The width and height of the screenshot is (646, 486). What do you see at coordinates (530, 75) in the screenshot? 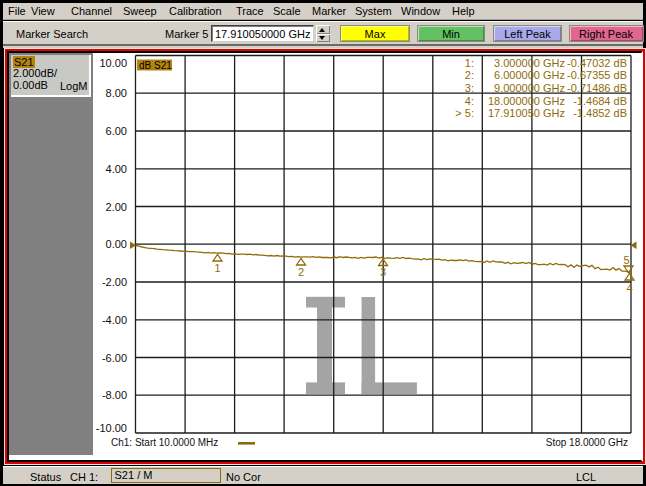
I see `svg-text: 6.000000 GHz` at bounding box center [530, 75].